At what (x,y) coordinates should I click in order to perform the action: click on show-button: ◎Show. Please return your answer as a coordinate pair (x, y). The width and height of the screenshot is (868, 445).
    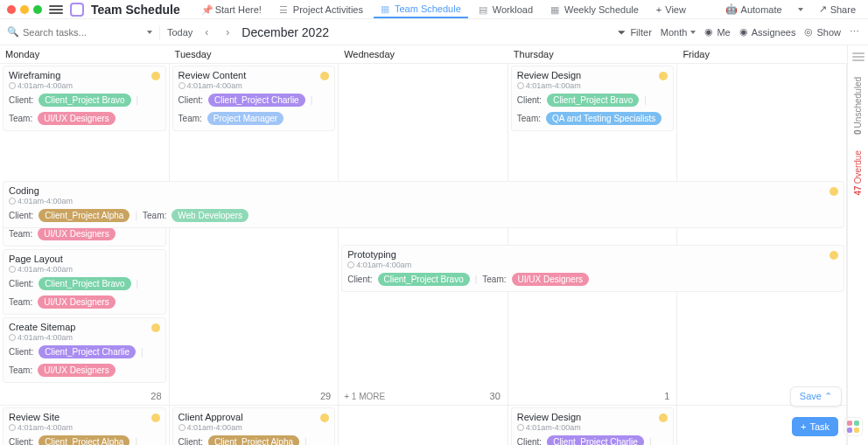
    Looking at the image, I should click on (822, 31).